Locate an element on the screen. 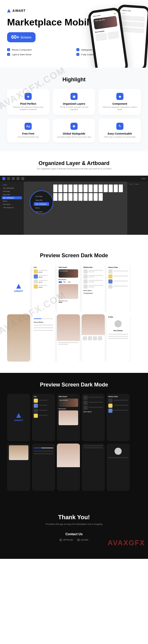 The height and width of the screenshot is (644, 148). custom-icon: ✎ is located at coordinates (120, 126).